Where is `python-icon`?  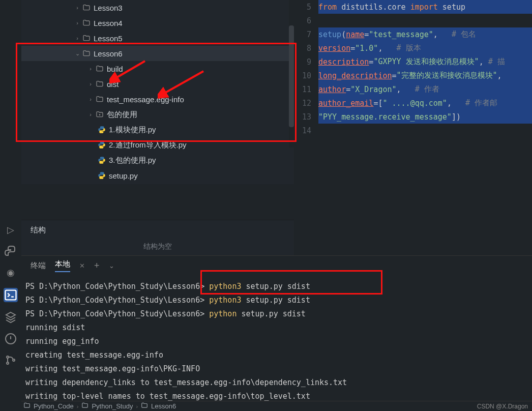
python-icon is located at coordinates (11, 251).